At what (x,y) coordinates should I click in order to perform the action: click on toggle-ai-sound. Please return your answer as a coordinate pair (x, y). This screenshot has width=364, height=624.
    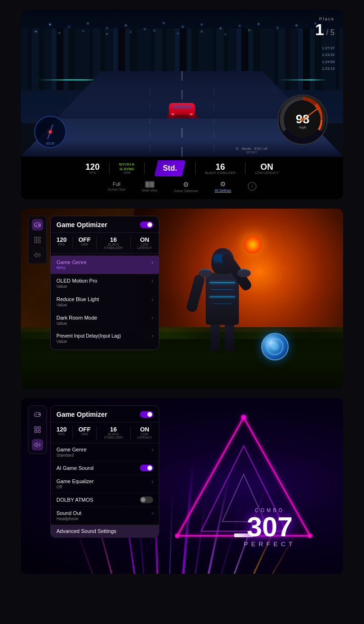
    Looking at the image, I should click on (146, 468).